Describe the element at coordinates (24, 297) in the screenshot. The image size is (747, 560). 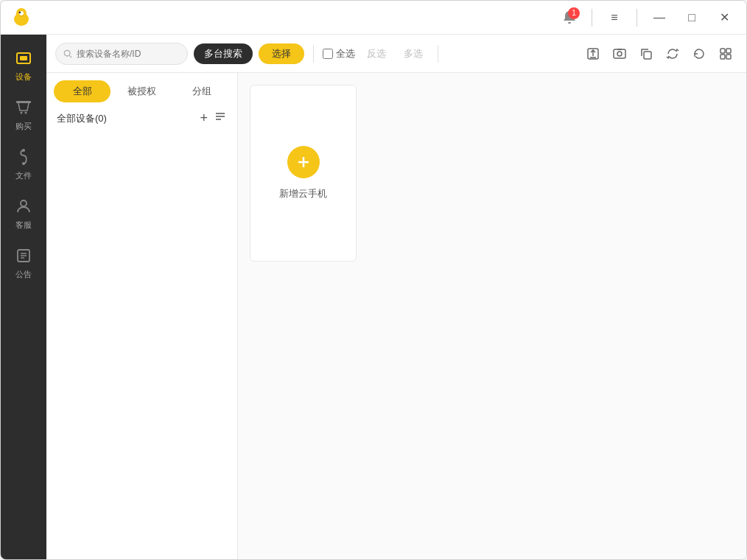
I see `sidebar: 设备 购买` at that location.